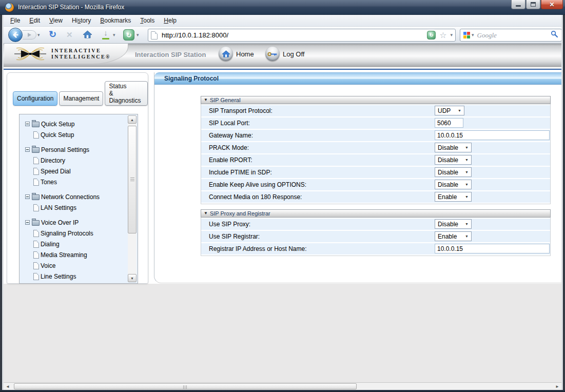 This screenshot has height=392, width=565. What do you see at coordinates (302, 35) in the screenshot?
I see `url-bar: http://10.0.1.182:8000/ ↻ ☆ ▾` at bounding box center [302, 35].